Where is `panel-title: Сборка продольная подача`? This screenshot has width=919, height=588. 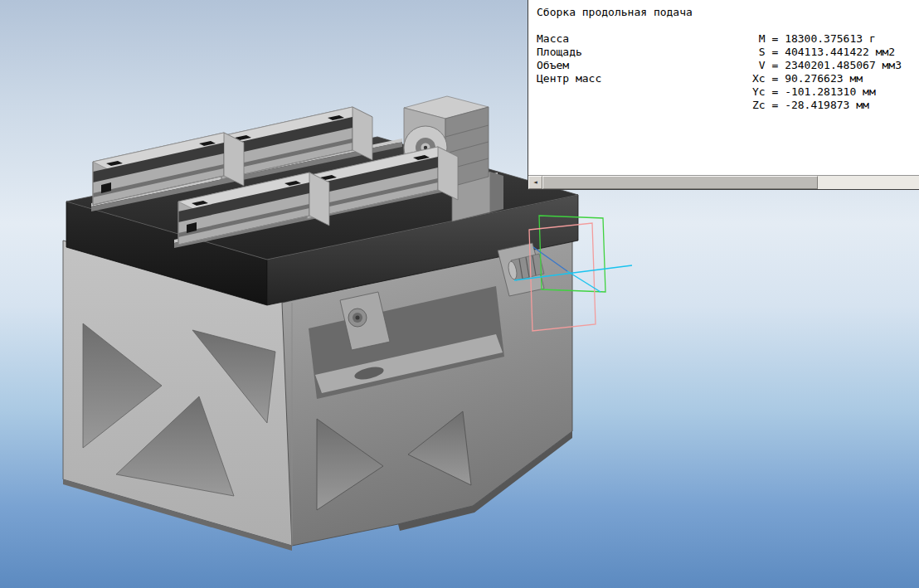 panel-title: Сборка продольная подача is located at coordinates (615, 12).